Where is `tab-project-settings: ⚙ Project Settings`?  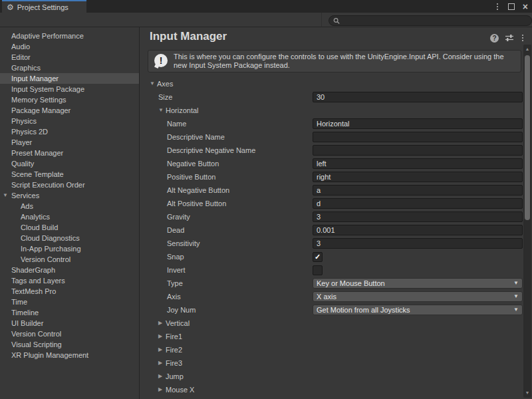
tab-project-settings: ⚙ Project Settings is located at coordinates (44, 7).